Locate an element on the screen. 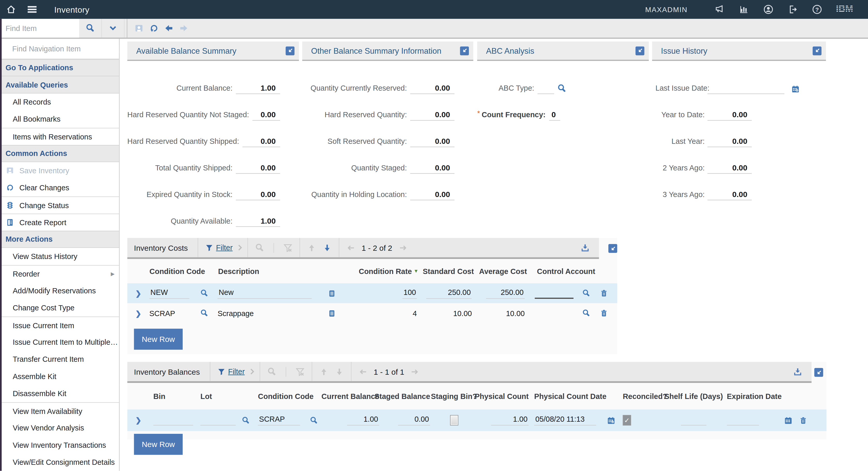 The width and height of the screenshot is (868, 471). reconciled-checkbox is located at coordinates (627, 420).